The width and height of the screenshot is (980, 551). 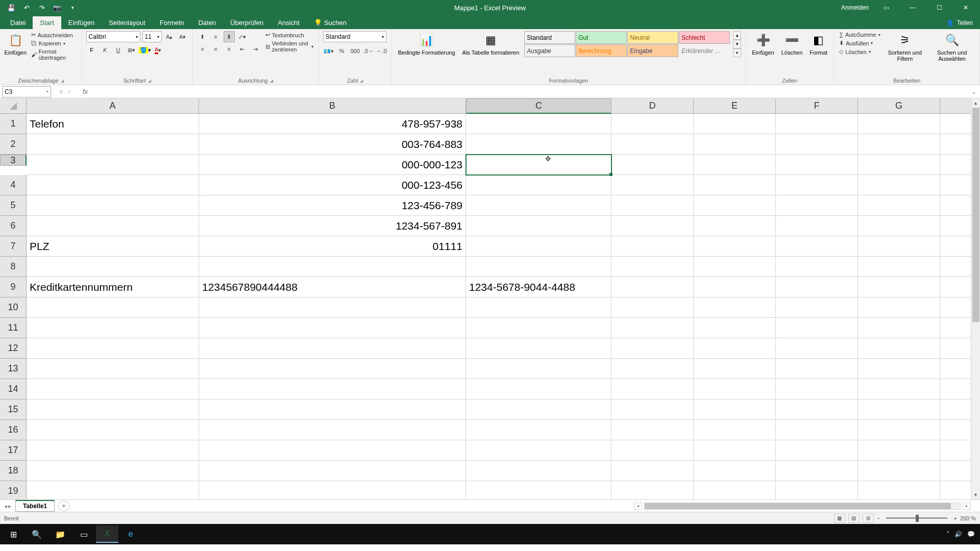 What do you see at coordinates (85, 92) in the screenshot?
I see `fx-button: fx` at bounding box center [85, 92].